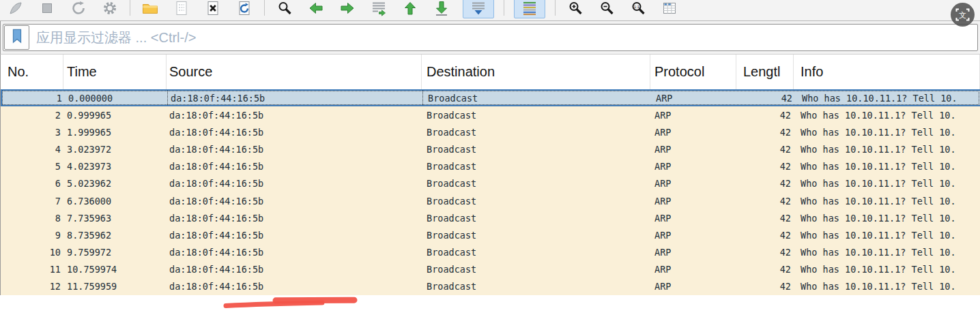  I want to click on shark-fin-icon, so click(16, 8).